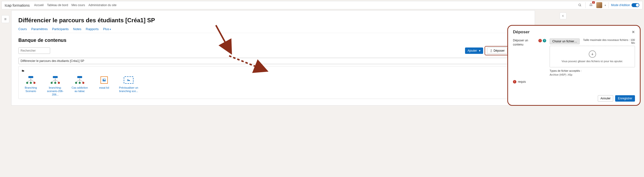 The height and width of the screenshot is (177, 644). Describe the element at coordinates (6, 19) in the screenshot. I see `sidebar-toggle` at that location.